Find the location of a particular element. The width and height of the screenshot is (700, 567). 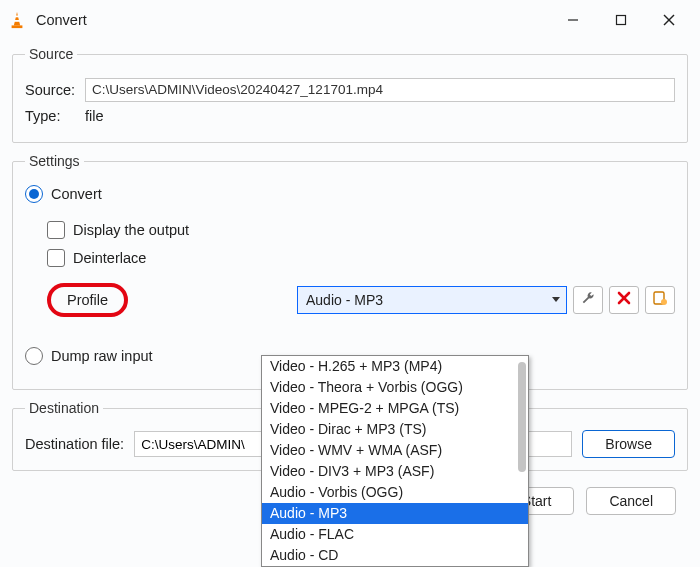

profile-option: Video - DIV3 + MP3 (ASF) is located at coordinates (395, 472).